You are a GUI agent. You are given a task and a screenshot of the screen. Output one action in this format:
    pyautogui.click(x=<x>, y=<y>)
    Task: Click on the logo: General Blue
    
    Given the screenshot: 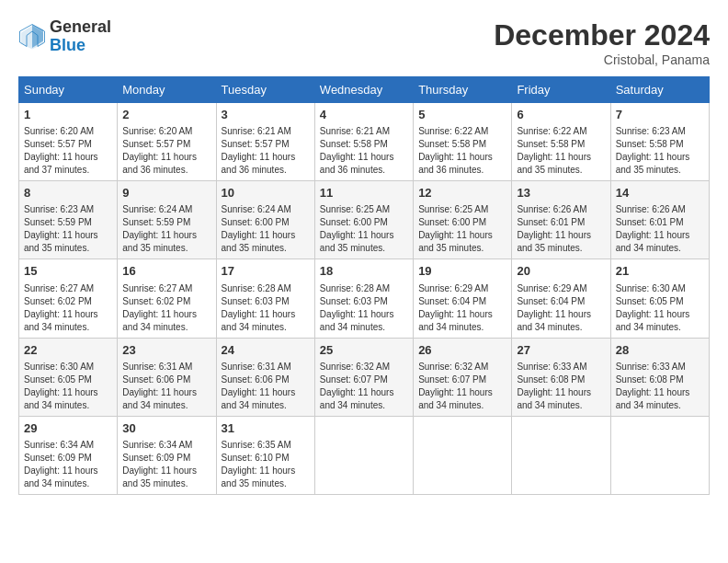 What is the action you would take?
    pyautogui.click(x=64, y=37)
    